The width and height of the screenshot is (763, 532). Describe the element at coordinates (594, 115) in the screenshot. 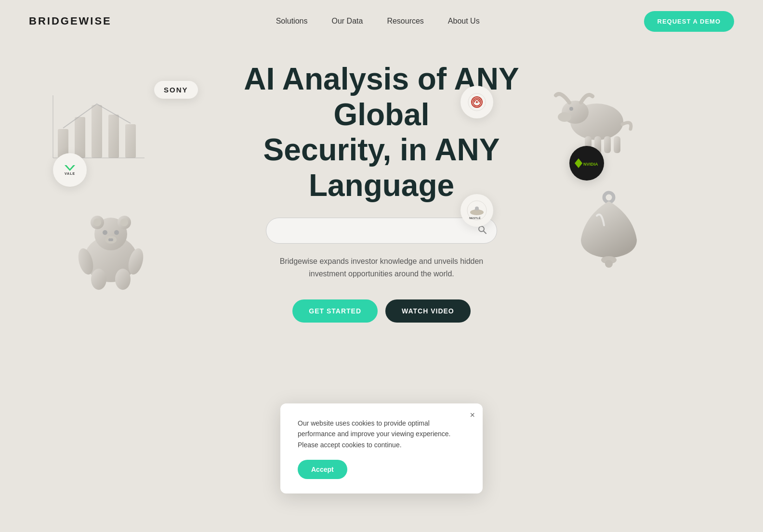

I see `bull-3d-decoration` at that location.